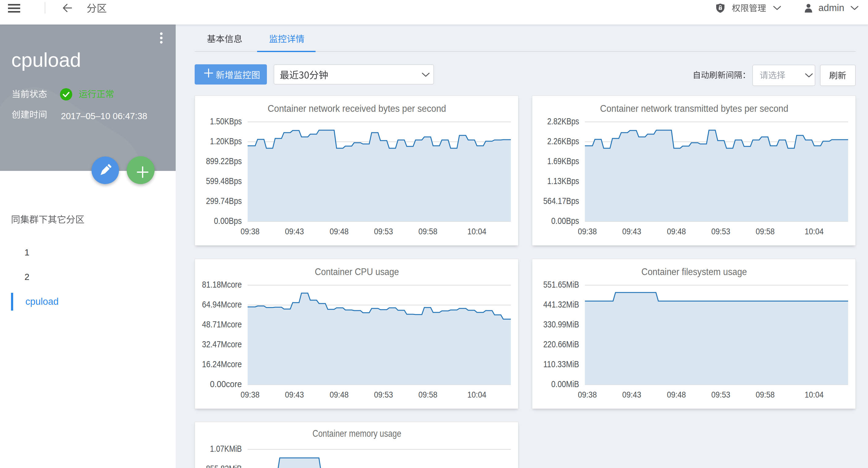 Image resolution: width=868 pixels, height=468 pixels. What do you see at coordinates (561, 364) in the screenshot?
I see `svg-text: 110.33MiB` at bounding box center [561, 364].